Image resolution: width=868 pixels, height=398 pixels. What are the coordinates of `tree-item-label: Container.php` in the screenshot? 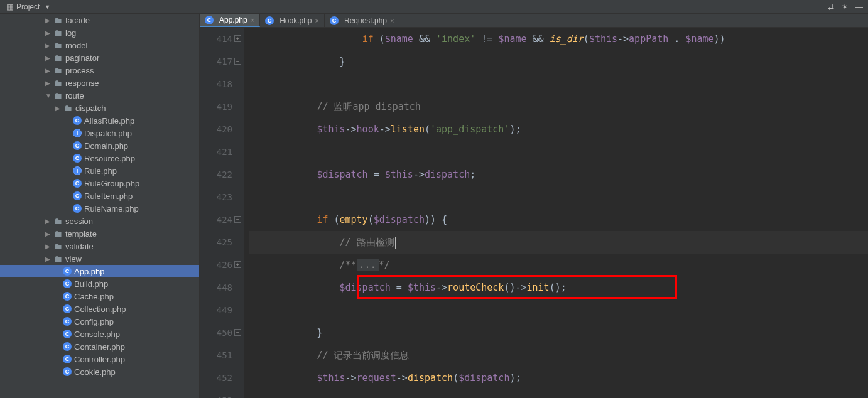 It's located at (99, 347).